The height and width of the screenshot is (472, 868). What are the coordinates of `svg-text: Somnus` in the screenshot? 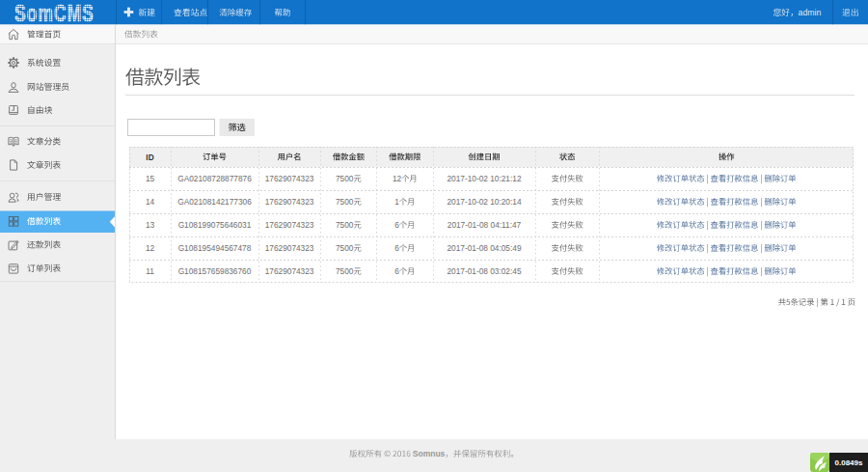 It's located at (429, 454).